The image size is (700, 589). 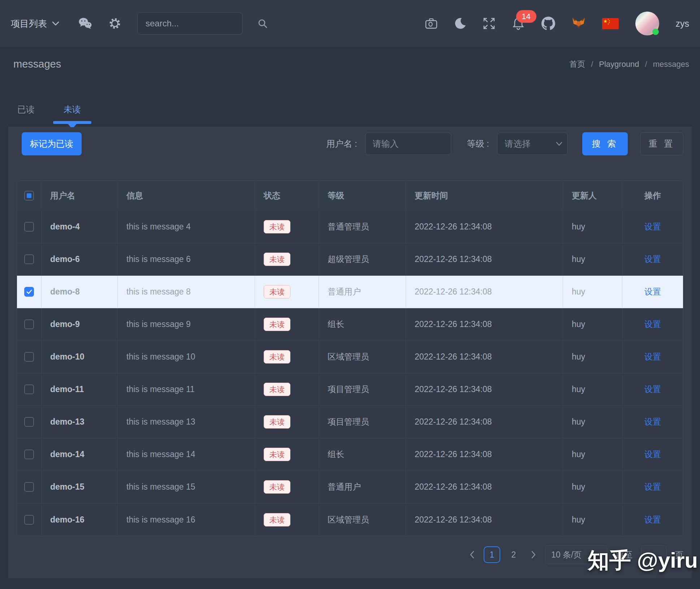 What do you see at coordinates (159, 292) in the screenshot?
I see `row-message: this is message 8` at bounding box center [159, 292].